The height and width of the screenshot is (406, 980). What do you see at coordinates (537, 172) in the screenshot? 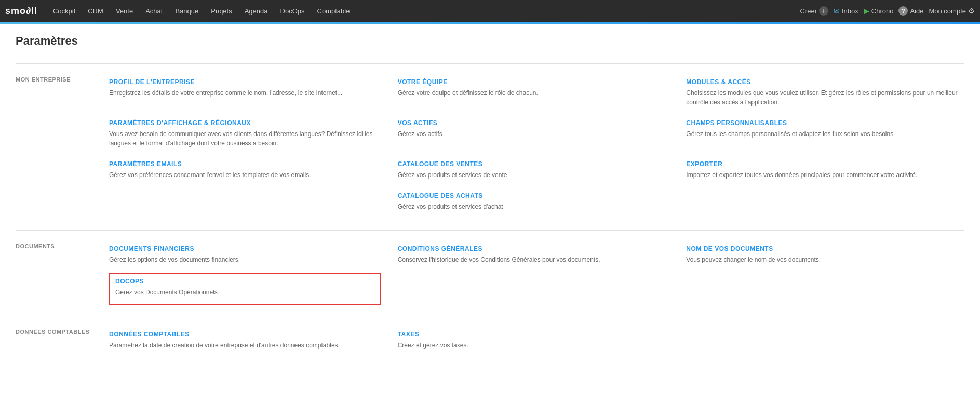
I see `settings-item-0-7: CATALOGUE DES VENTESGérez vos produits e…` at bounding box center [537, 172].